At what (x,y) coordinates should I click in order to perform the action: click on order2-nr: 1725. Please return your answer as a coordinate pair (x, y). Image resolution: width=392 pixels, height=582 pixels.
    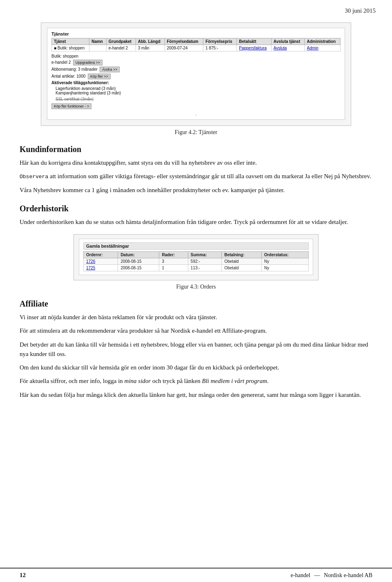
    Looking at the image, I should click on (101, 268).